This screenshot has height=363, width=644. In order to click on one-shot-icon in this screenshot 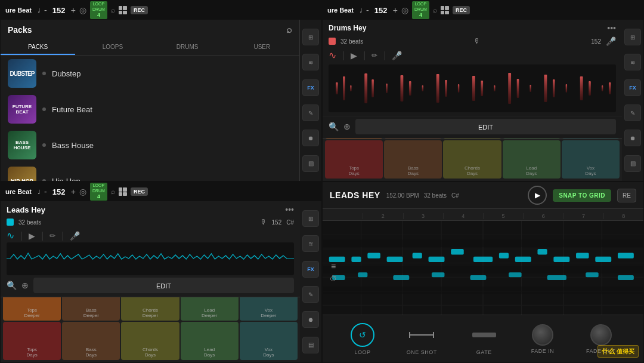, I will do `click(422, 335)`.